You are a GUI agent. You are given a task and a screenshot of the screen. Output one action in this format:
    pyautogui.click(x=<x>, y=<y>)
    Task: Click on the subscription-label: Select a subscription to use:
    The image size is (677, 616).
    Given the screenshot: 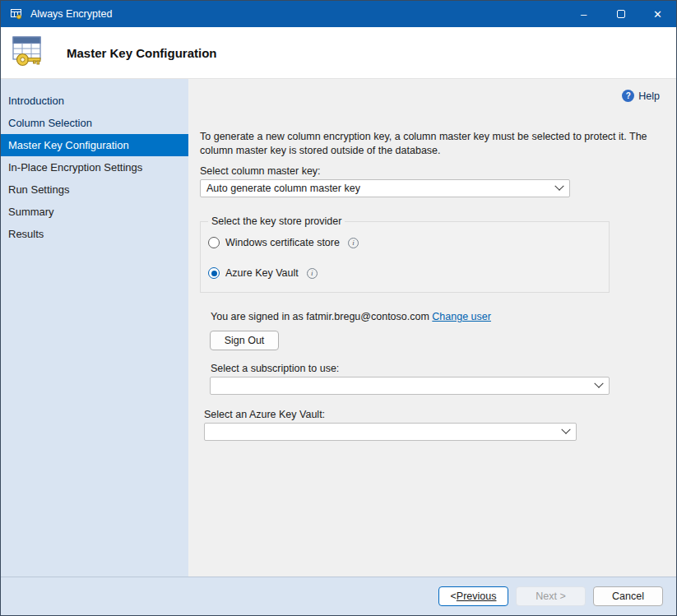 What is the action you would take?
    pyautogui.click(x=438, y=368)
    